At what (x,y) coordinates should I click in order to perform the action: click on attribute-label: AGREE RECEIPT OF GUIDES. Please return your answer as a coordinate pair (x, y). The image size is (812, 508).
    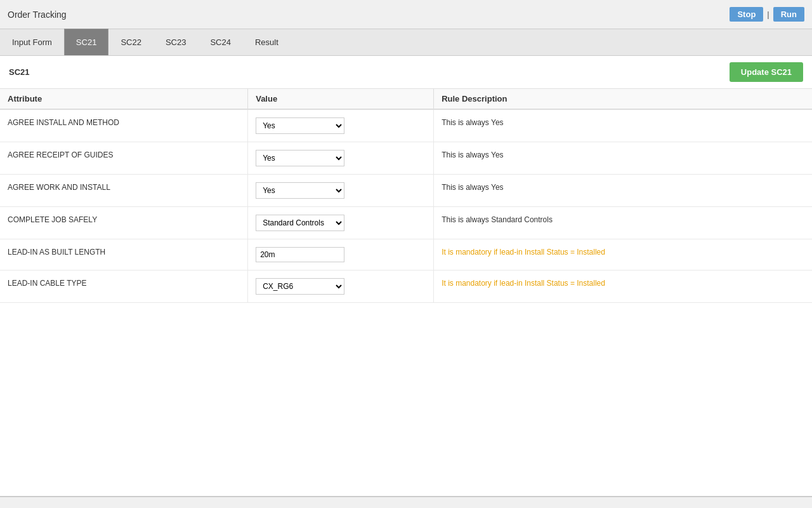
    Looking at the image, I should click on (60, 154).